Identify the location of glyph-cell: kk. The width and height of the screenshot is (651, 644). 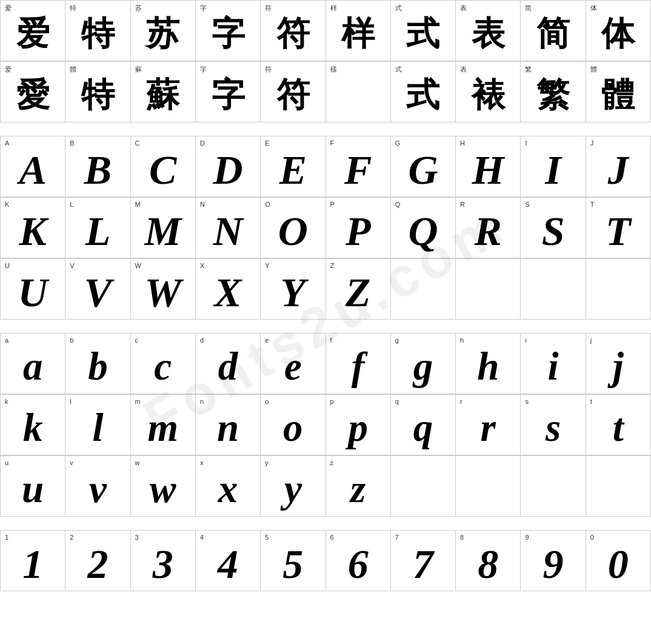
(33, 425).